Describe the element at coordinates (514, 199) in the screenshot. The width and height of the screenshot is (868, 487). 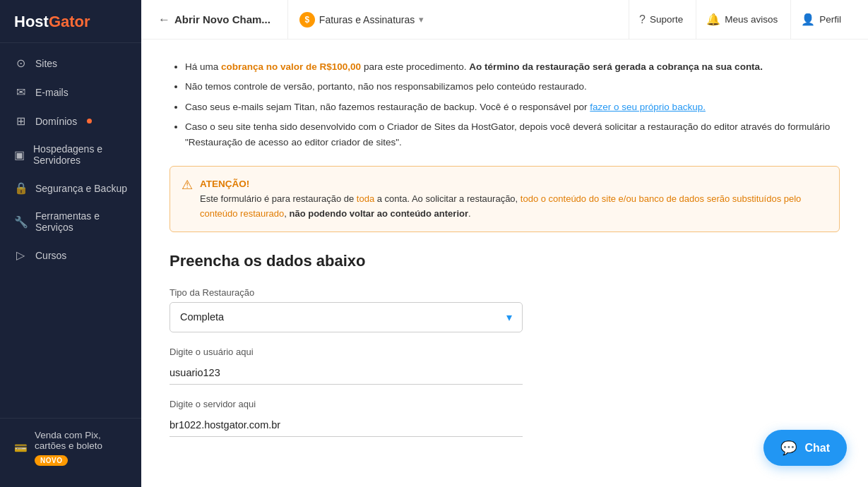
I see `atencao-content: ATENÇÃO! Este formulário é para restaura…` at that location.